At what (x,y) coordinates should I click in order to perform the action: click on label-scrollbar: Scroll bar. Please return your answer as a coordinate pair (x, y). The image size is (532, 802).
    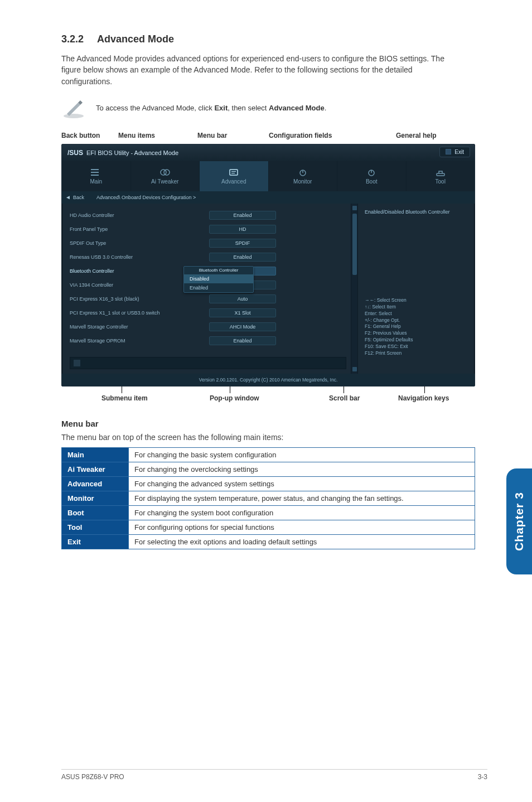
    Looking at the image, I should click on (345, 398).